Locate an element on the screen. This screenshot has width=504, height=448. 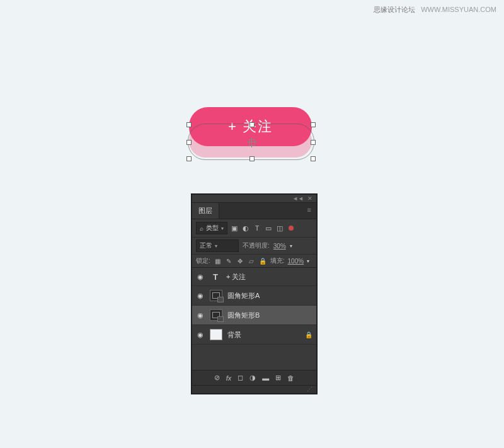
layer-row-background: ◉ 背景 🔒 is located at coordinates (255, 335).